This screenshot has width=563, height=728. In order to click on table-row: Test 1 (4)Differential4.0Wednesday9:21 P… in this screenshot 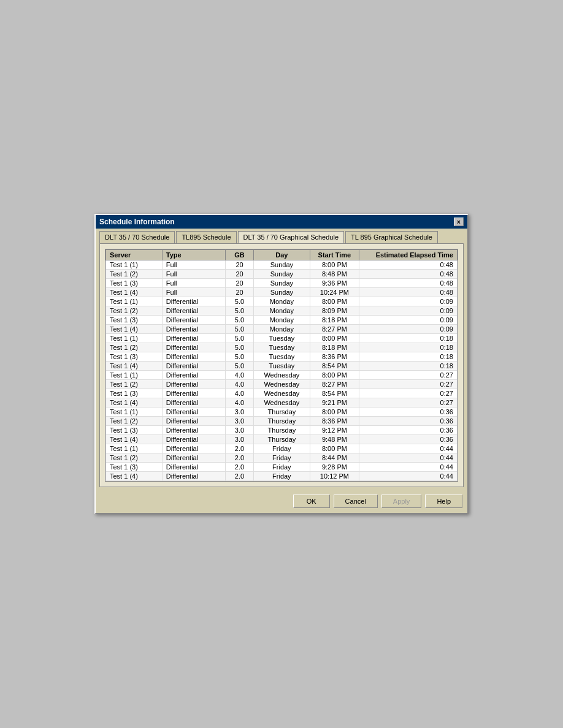, I will do `click(282, 403)`.